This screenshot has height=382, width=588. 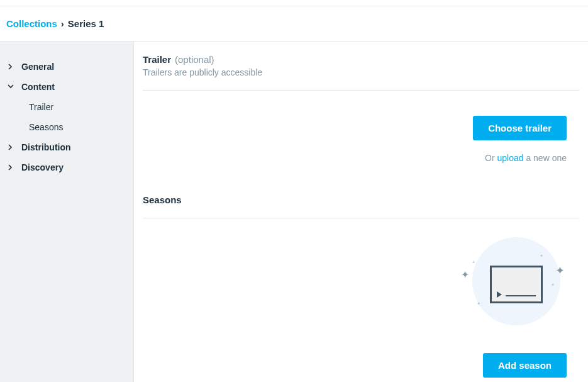 What do you see at coordinates (361, 72) in the screenshot?
I see `trailer-description: Trailers are publicly accessible` at bounding box center [361, 72].